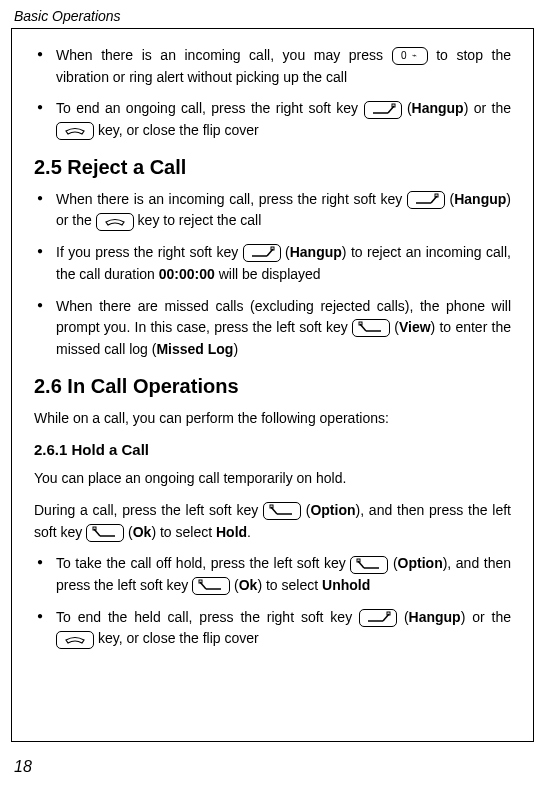 Image resolution: width=545 pixels, height=790 pixels. What do you see at coordinates (272, 574) in the screenshot?
I see `bullet-unhold: To take the call off hold, press the lef…` at bounding box center [272, 574].